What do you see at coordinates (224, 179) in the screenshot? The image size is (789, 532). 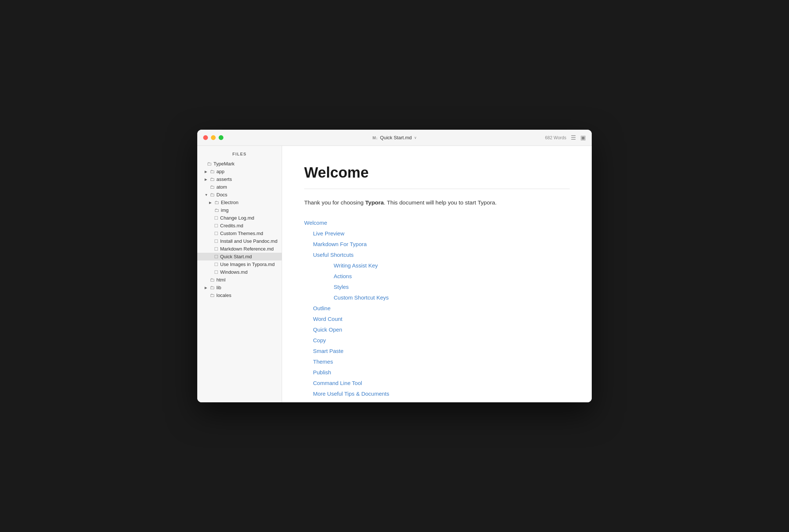 I see `tree-item-label: asserts` at bounding box center [224, 179].